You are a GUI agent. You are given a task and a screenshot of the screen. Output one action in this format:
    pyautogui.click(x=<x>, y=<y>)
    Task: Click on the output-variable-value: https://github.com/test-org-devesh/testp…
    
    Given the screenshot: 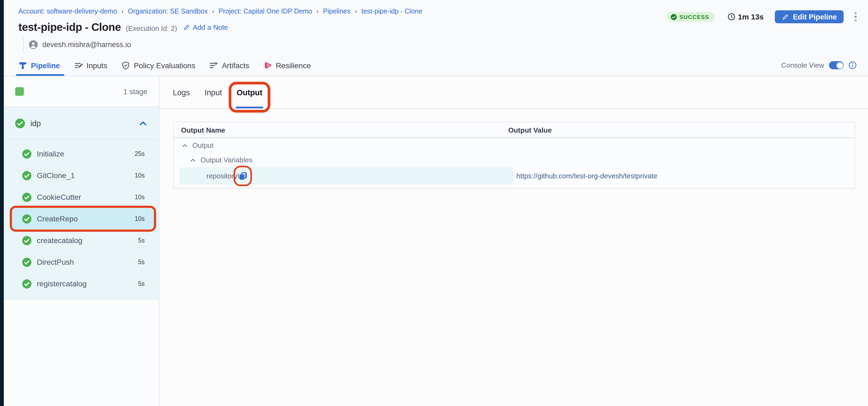 What is the action you would take?
    pyautogui.click(x=587, y=176)
    